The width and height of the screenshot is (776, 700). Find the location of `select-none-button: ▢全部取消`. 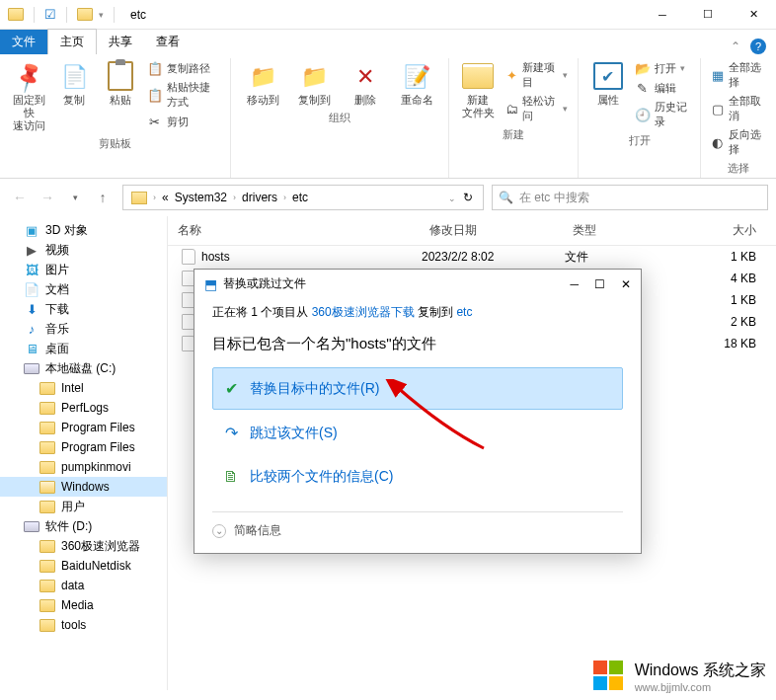

select-none-button: ▢全部取消 is located at coordinates (738, 109).